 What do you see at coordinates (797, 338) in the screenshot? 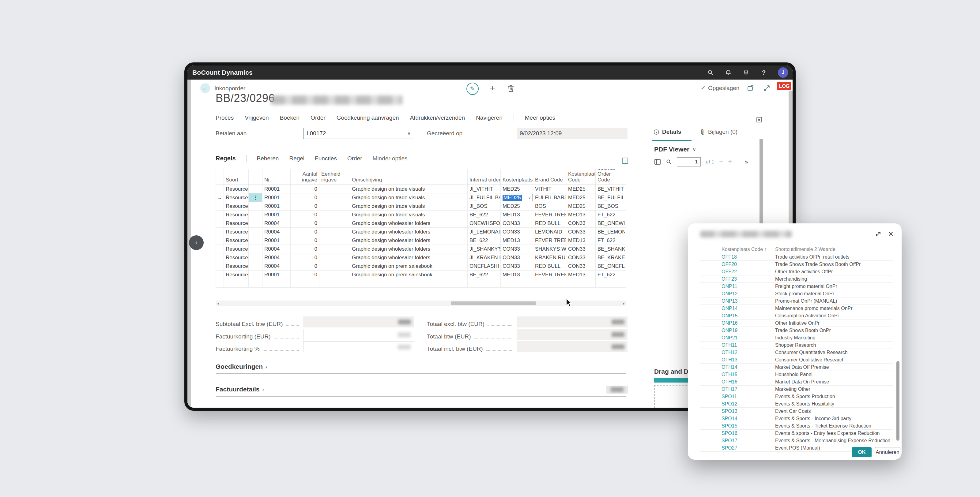
I see `dialog-list-item: ONP21Industry Marketing` at bounding box center [797, 338].